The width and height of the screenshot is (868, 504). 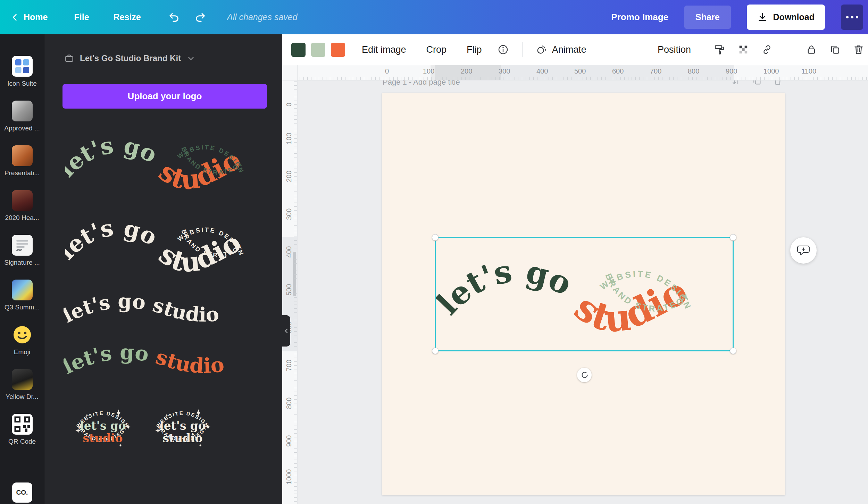 I want to click on color-swatch-dark-green, so click(x=299, y=50).